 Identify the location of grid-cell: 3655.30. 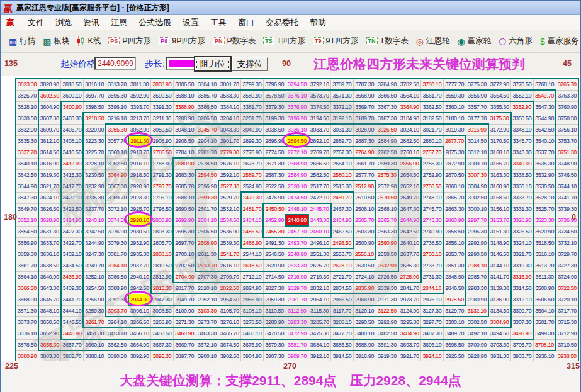
(50, 345).